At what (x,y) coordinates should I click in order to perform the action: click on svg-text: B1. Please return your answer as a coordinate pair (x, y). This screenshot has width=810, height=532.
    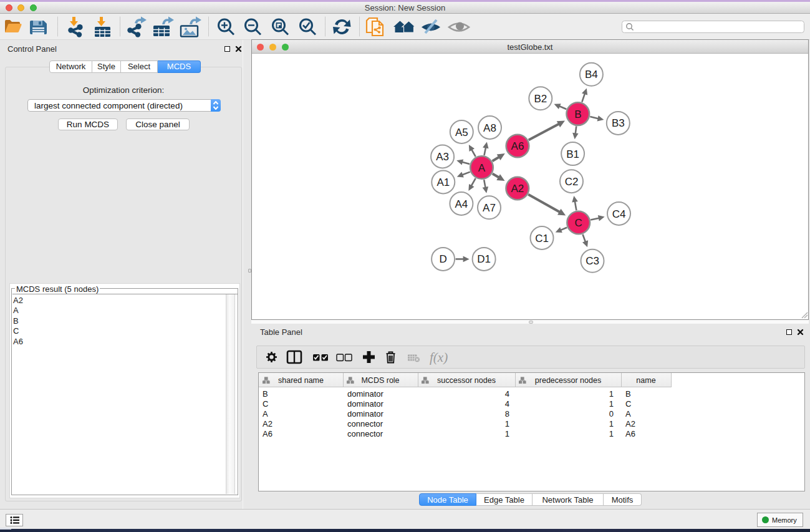
    Looking at the image, I should click on (572, 155).